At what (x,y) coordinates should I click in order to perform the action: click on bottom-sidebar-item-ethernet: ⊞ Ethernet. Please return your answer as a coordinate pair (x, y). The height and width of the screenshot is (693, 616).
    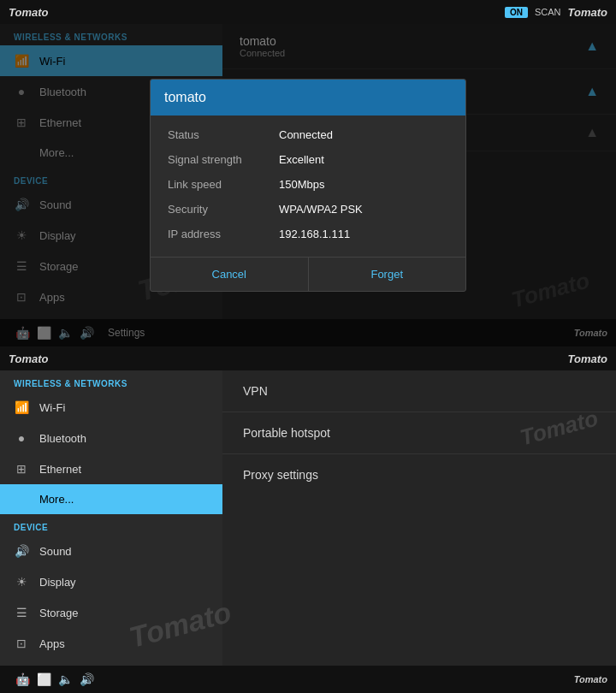
    Looking at the image, I should click on (111, 469).